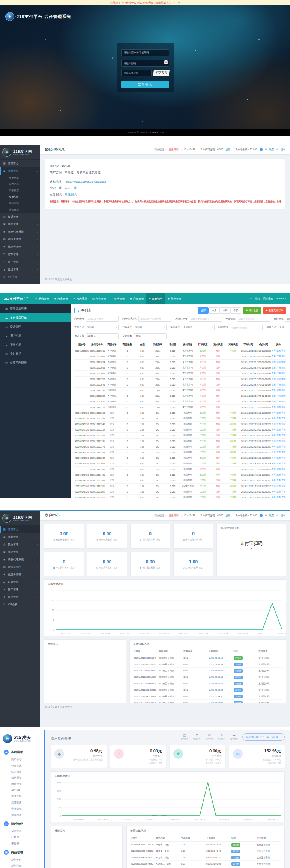  Describe the element at coordinates (22, 772) in the screenshot. I see `sidebar-item: 站内消息` at that location.